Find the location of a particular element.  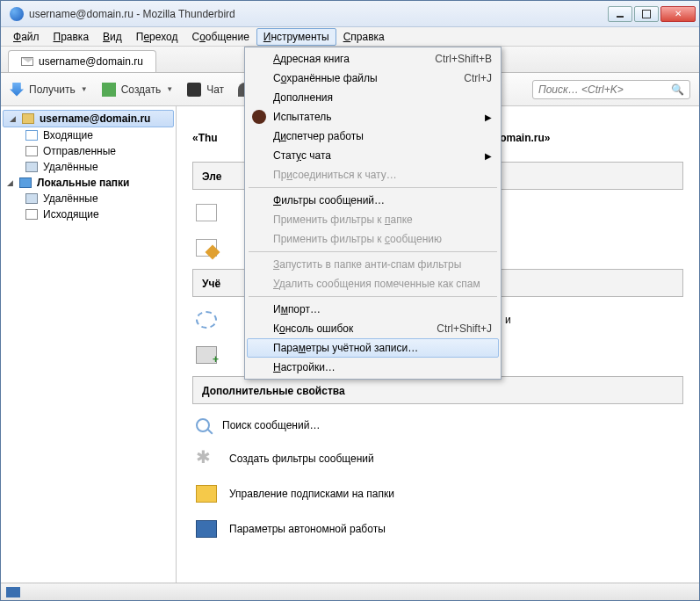

minimize-button is located at coordinates (620, 14).